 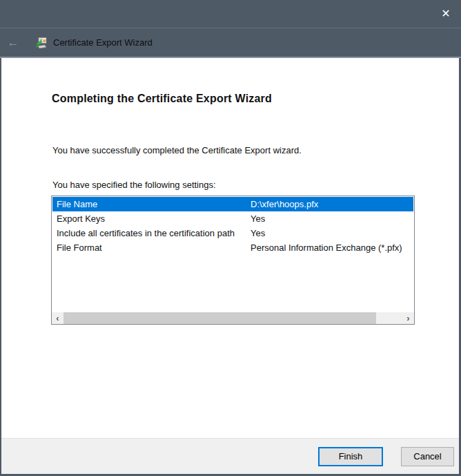 I want to click on scroll-left-button: ‹, so click(x=58, y=318).